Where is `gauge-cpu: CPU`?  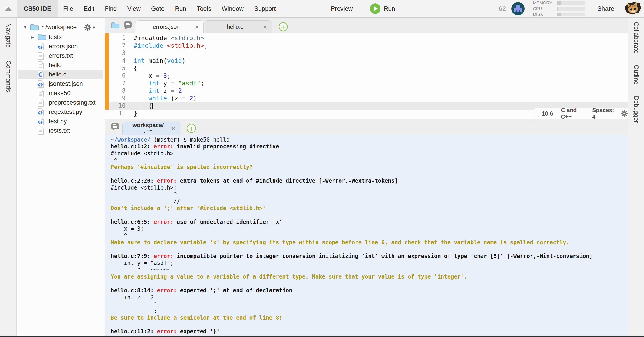 gauge-cpu: CPU is located at coordinates (559, 9).